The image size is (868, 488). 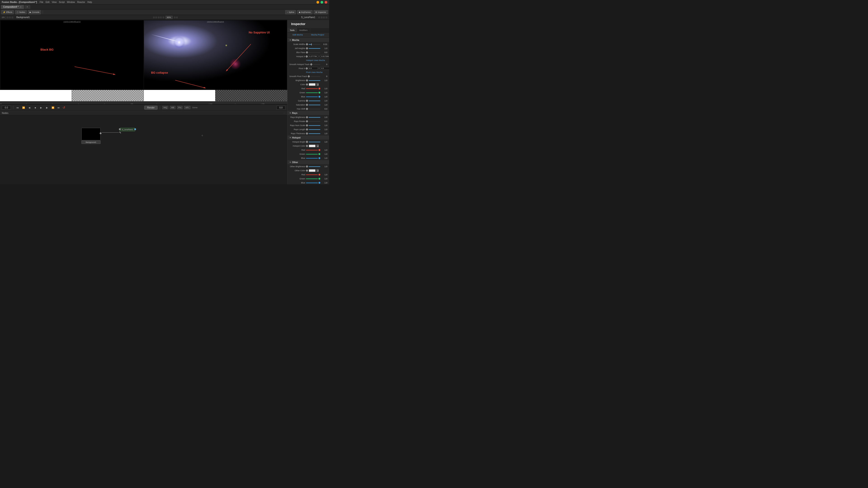 What do you see at coordinates (315, 76) in the screenshot?
I see `smooth-pivot-slider` at bounding box center [315, 76].